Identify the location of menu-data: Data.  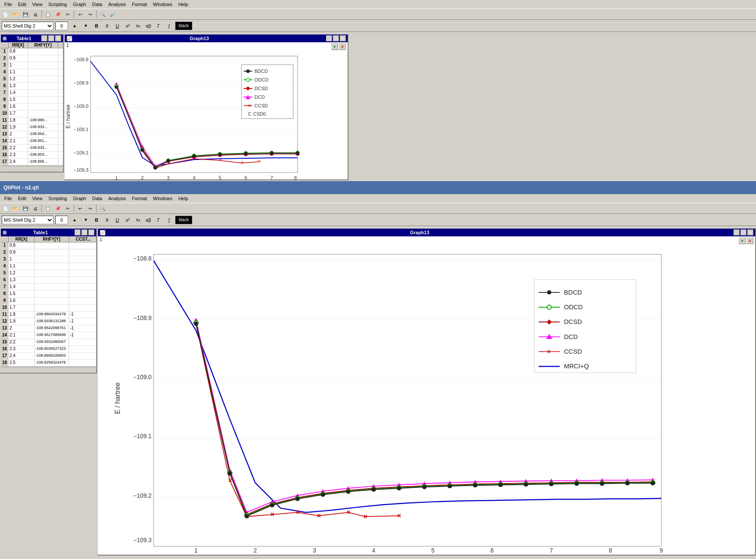
(97, 4).